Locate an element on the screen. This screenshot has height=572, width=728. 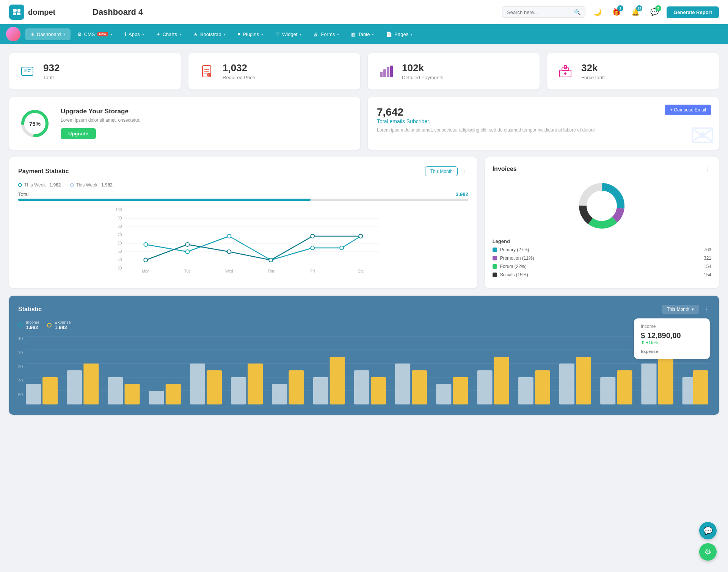
payment-this-month-btn: This Month is located at coordinates (441, 171).